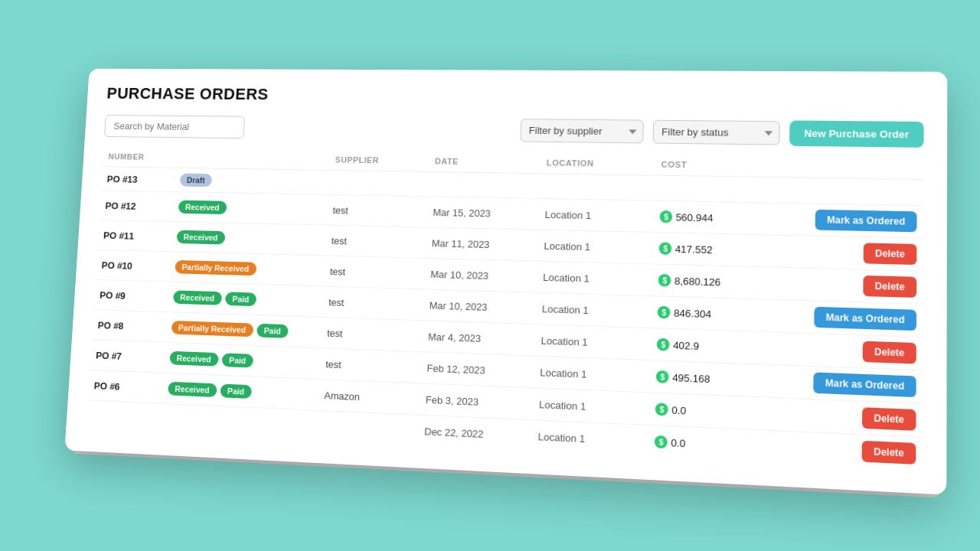  Describe the element at coordinates (686, 346) in the screenshot. I see `cost-value: 402.9` at that location.